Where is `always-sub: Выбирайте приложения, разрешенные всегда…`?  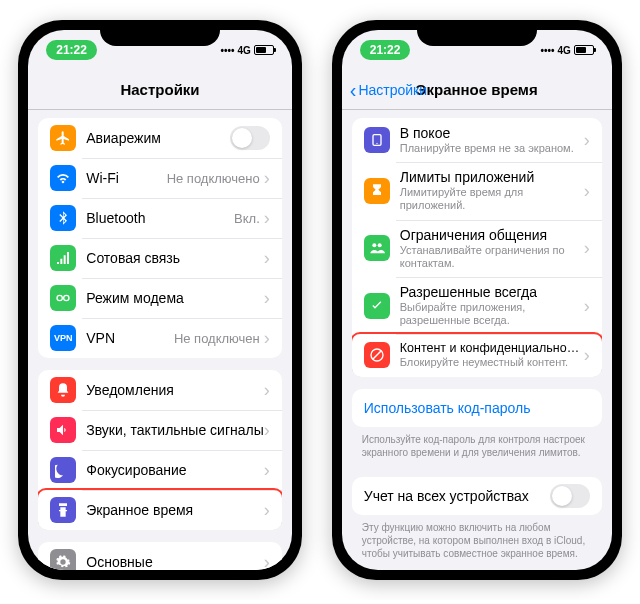 always-sub: Выбирайте приложения, разрешенные всегда… is located at coordinates (492, 314).